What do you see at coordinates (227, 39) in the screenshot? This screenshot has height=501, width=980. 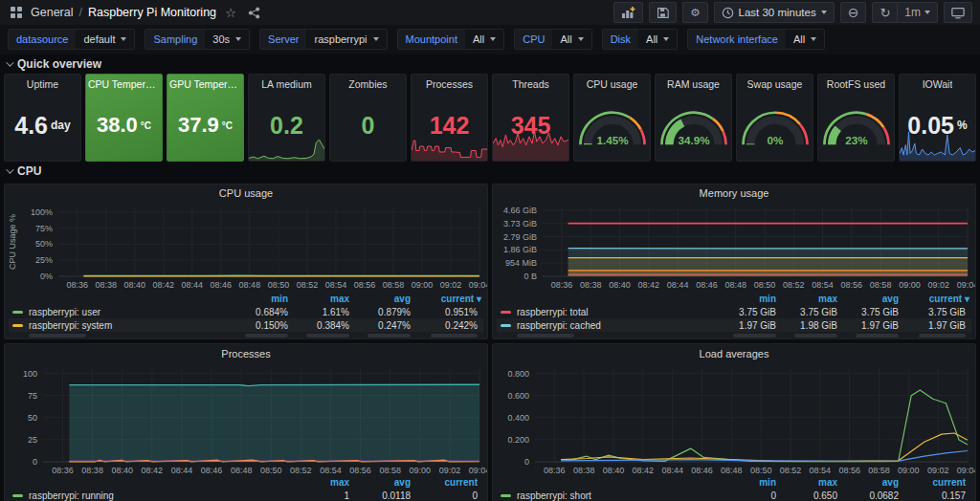 I see `variable-value-dropdown: 30s` at bounding box center [227, 39].